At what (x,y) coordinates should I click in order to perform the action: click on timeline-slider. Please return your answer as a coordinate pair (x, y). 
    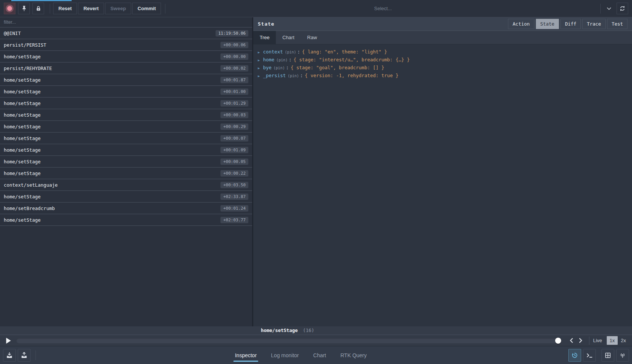
    Looking at the image, I should click on (289, 341).